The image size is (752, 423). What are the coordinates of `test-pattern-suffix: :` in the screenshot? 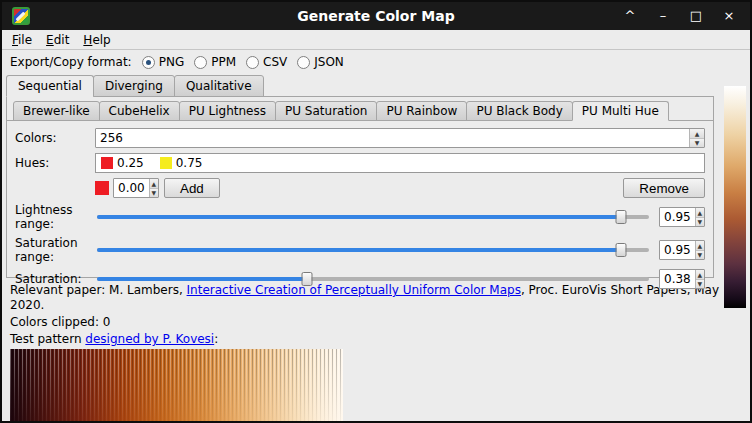 It's located at (216, 339).